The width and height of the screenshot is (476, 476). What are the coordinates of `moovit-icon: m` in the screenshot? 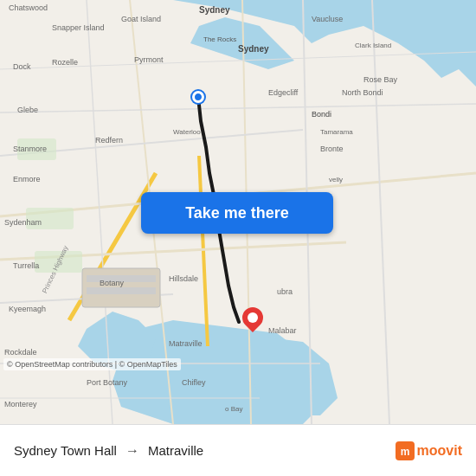 It's located at (405, 451).